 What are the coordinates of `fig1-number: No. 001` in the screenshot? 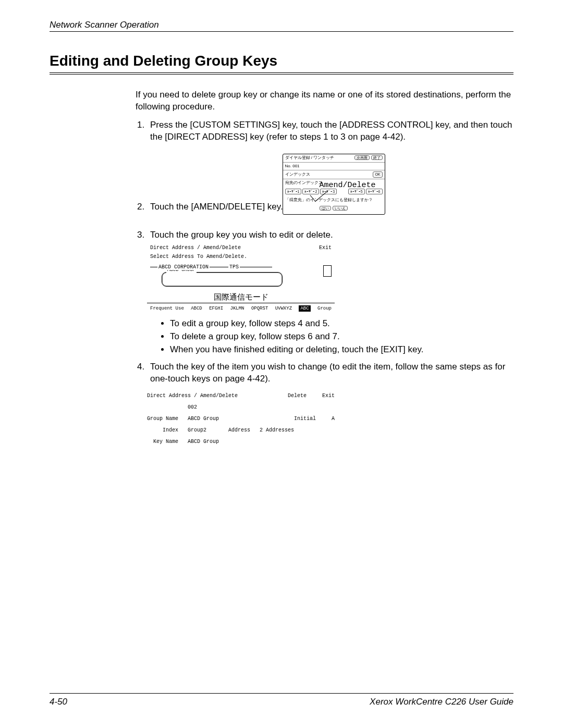 It's located at (292, 167).